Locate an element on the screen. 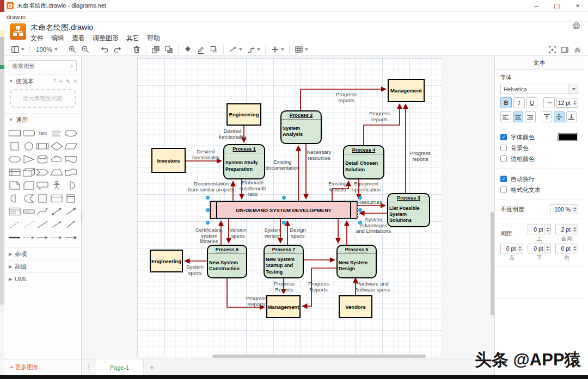 The width and height of the screenshot is (588, 379). shape-cylinder is located at coordinates (43, 159).